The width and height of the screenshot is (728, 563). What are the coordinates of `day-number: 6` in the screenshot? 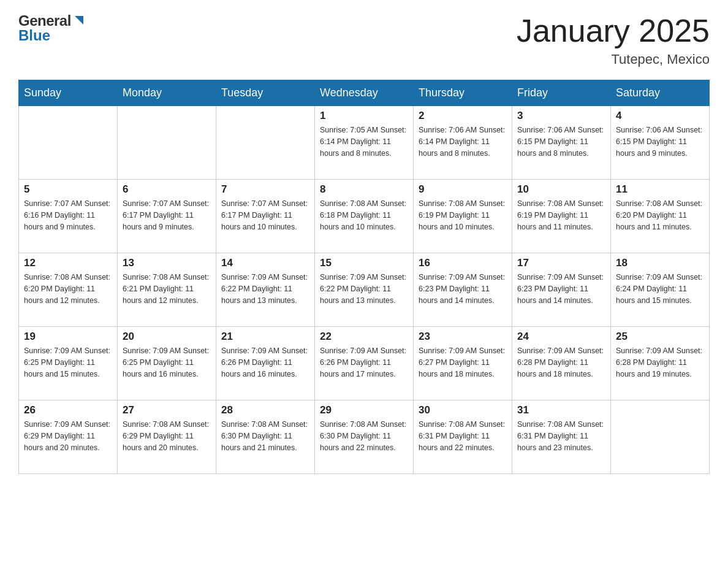 It's located at (167, 190).